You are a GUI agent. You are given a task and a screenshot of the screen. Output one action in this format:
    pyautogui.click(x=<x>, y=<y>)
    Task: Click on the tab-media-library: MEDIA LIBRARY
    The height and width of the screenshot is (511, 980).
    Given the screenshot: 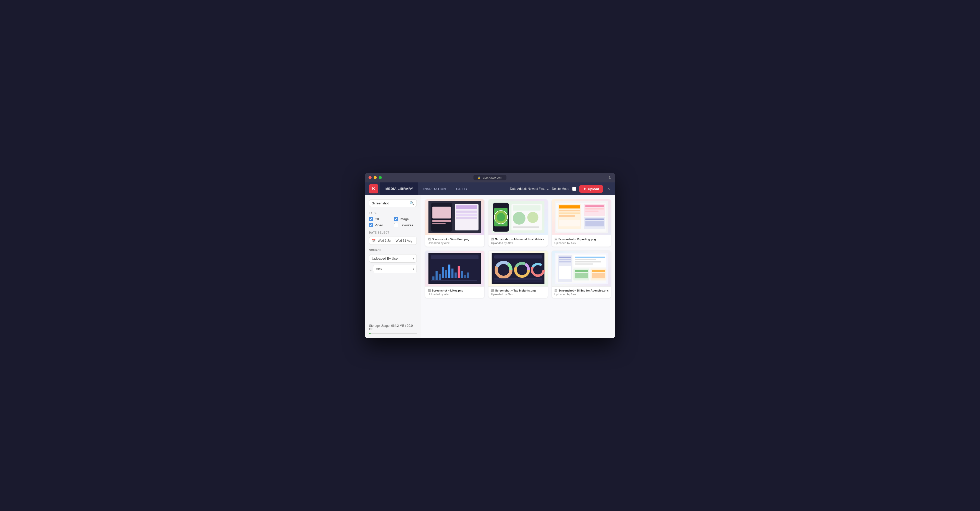 What is the action you would take?
    pyautogui.click(x=399, y=189)
    